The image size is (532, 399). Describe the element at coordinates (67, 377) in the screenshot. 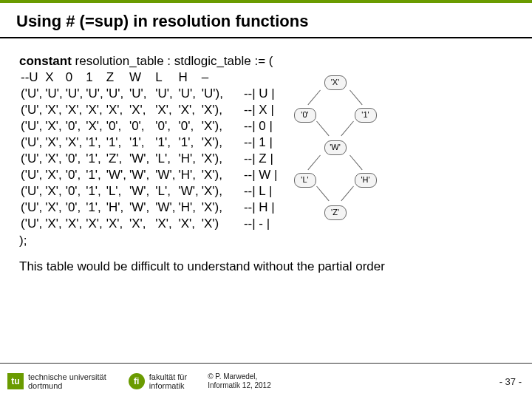

I see `tu-line1: technische universität` at that location.